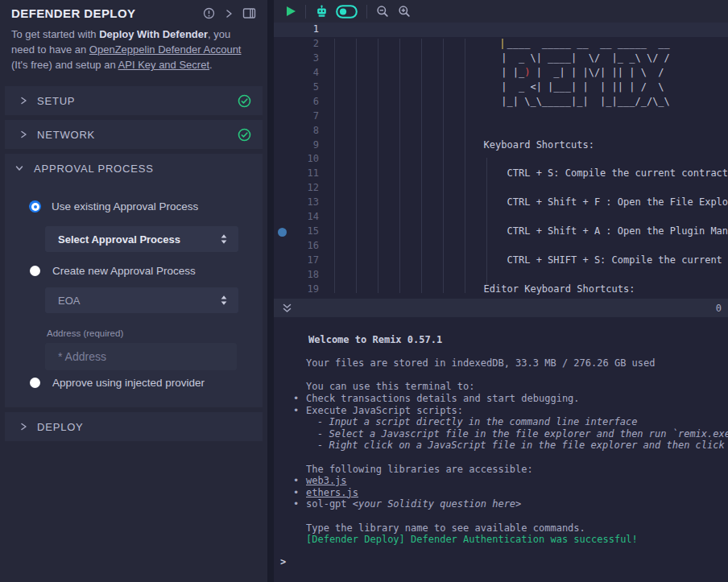  I want to click on radio-use-existing, so click(35, 206).